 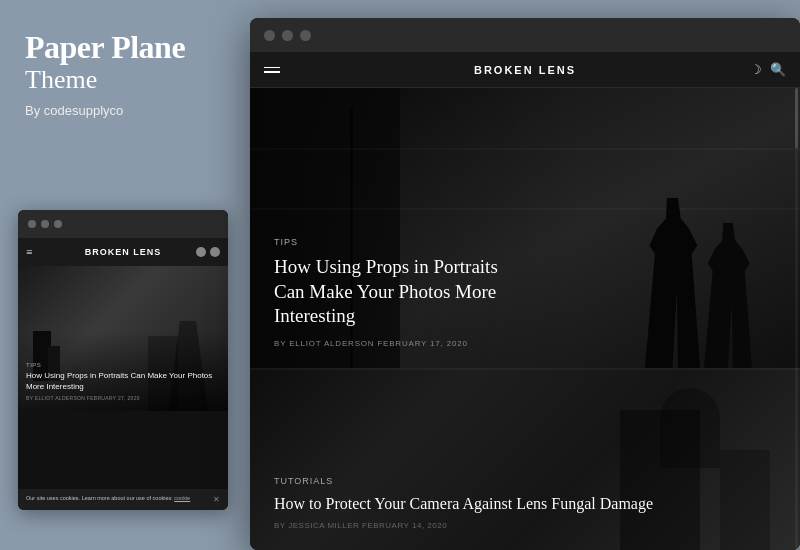 What do you see at coordinates (796, 118) in the screenshot?
I see `scrollbar-thumb` at bounding box center [796, 118].